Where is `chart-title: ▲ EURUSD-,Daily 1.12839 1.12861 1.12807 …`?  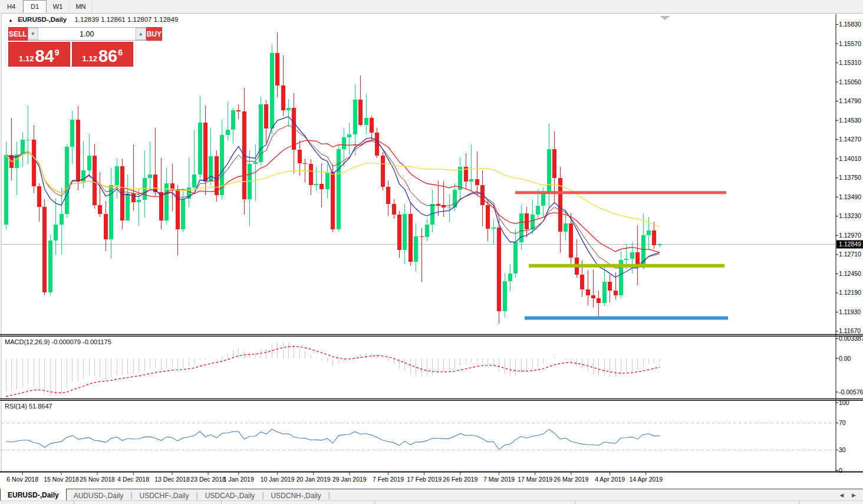
chart-title: ▲ EURUSD-,Daily 1.12839 1.12861 1.12807 … is located at coordinates (93, 19).